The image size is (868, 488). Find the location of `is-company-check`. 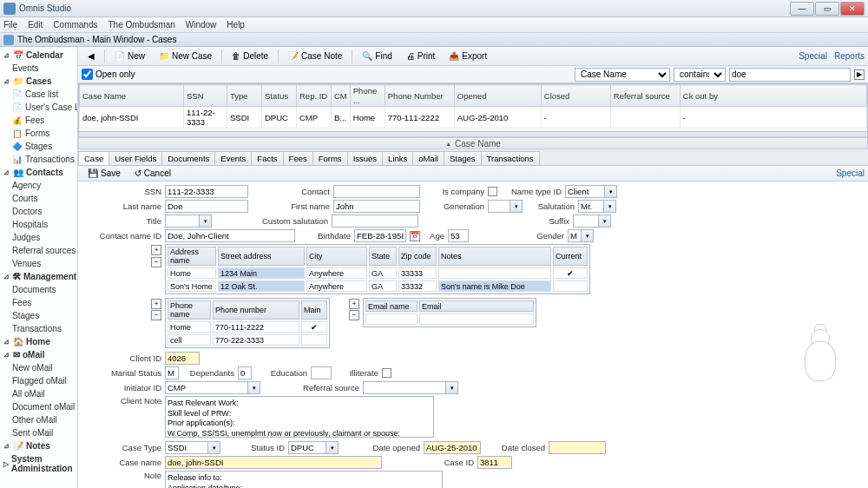

is-company-check is located at coordinates (493, 191).